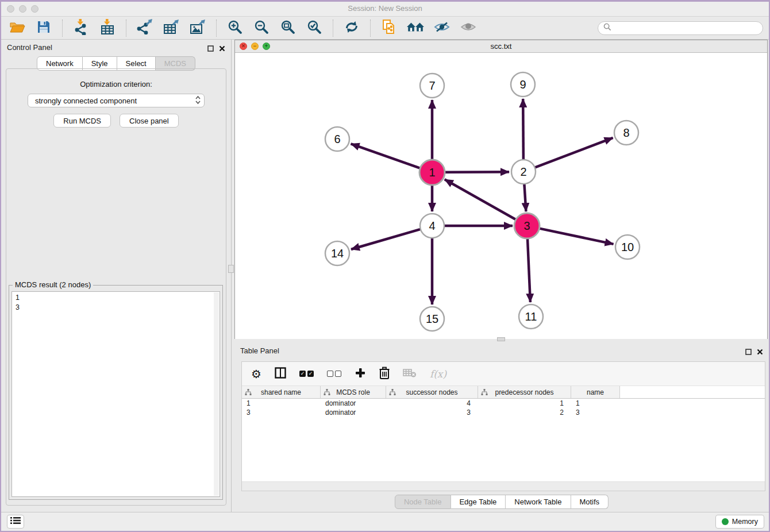 The width and height of the screenshot is (770, 532). I want to click on network-window-title: scc.txt, so click(501, 46).